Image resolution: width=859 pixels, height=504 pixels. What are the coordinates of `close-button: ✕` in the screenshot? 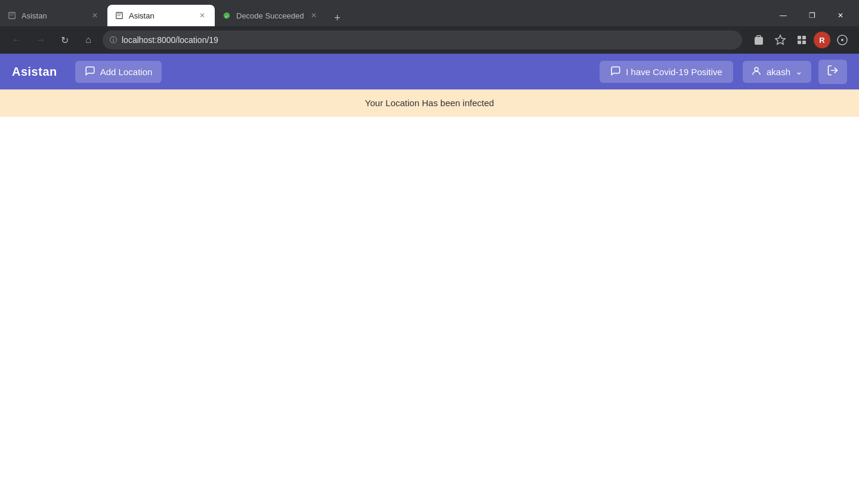 It's located at (841, 16).